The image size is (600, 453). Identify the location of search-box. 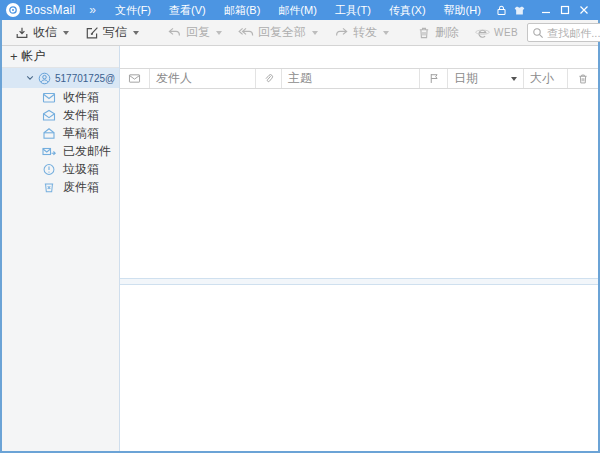
(564, 32).